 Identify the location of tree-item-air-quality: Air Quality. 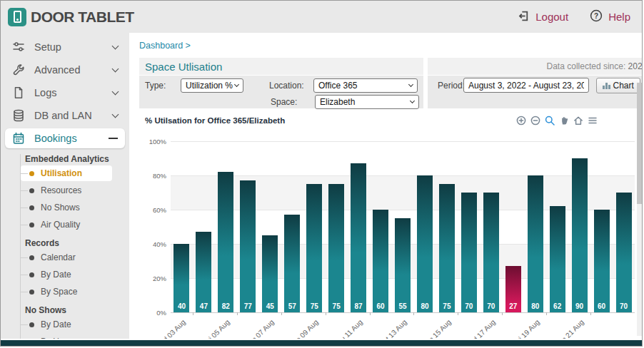
(75, 225).